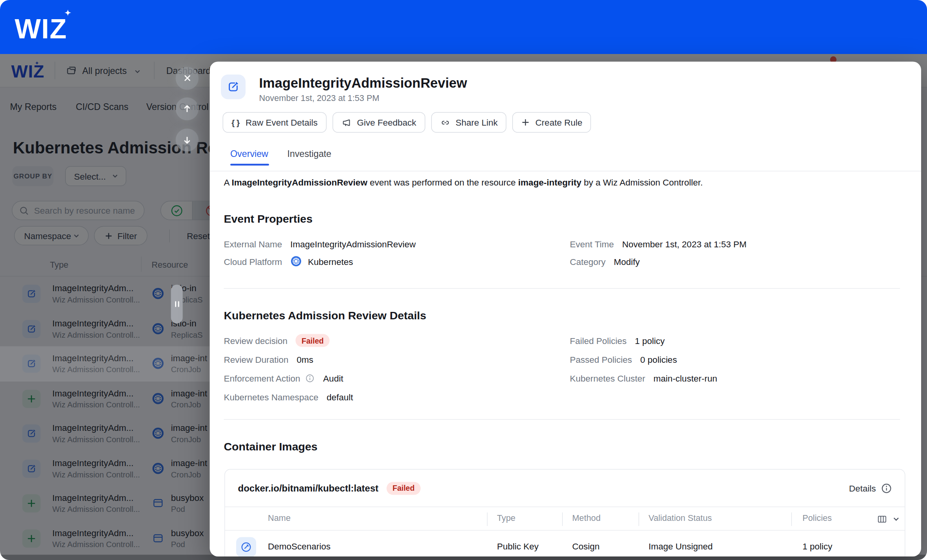  What do you see at coordinates (896, 519) in the screenshot?
I see `chevron-down-icon` at bounding box center [896, 519].